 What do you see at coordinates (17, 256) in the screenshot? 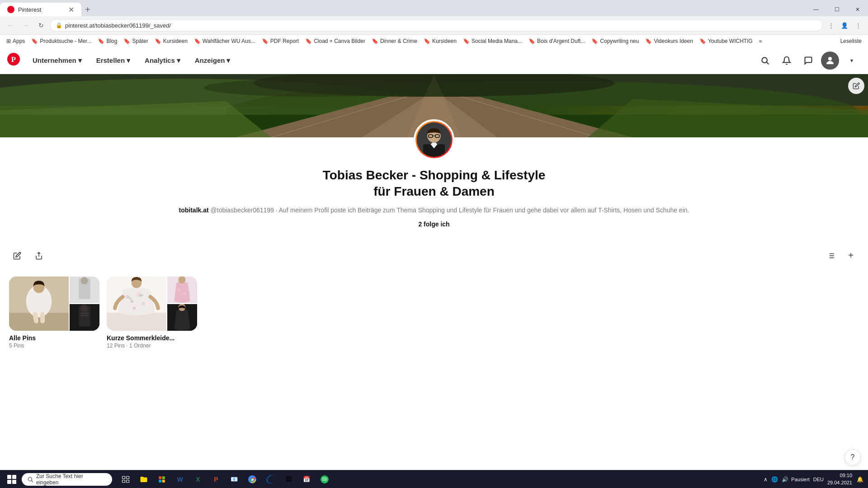
I see `edit-button` at bounding box center [17, 256].